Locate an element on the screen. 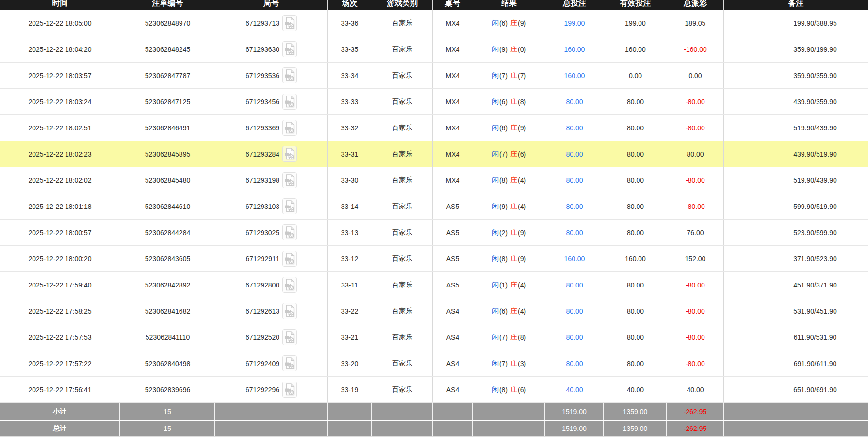  result-cell: 闲(8) 庄(9) is located at coordinates (509, 259).